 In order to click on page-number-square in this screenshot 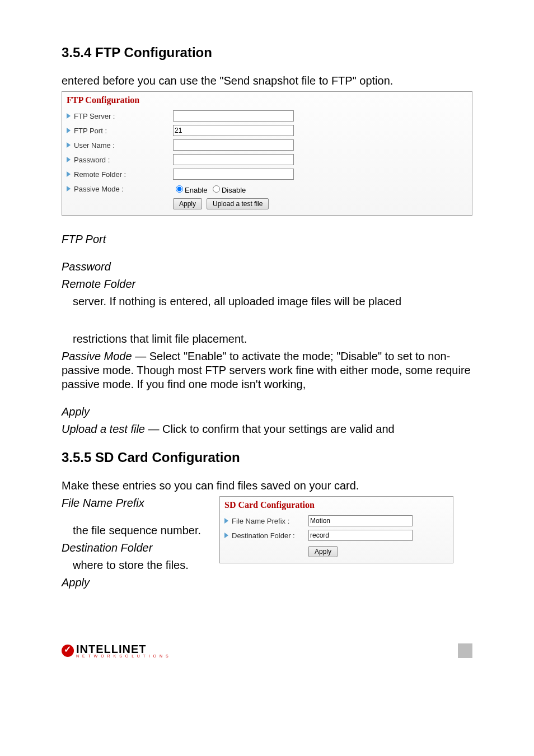, I will do `click(465, 651)`.